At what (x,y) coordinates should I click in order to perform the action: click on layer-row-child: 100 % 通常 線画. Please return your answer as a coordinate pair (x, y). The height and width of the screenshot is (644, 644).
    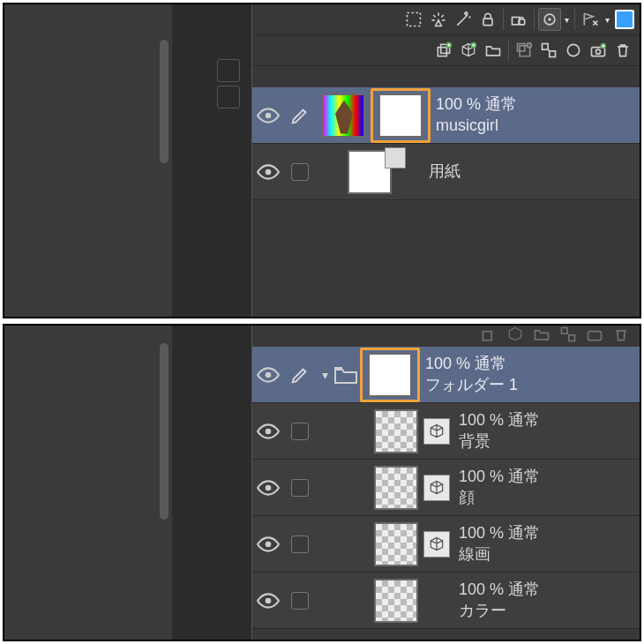
    Looking at the image, I should click on (446, 544).